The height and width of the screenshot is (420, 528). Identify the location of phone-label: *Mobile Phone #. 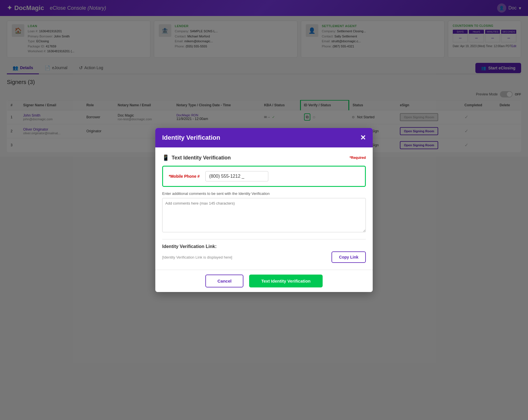
(184, 176).